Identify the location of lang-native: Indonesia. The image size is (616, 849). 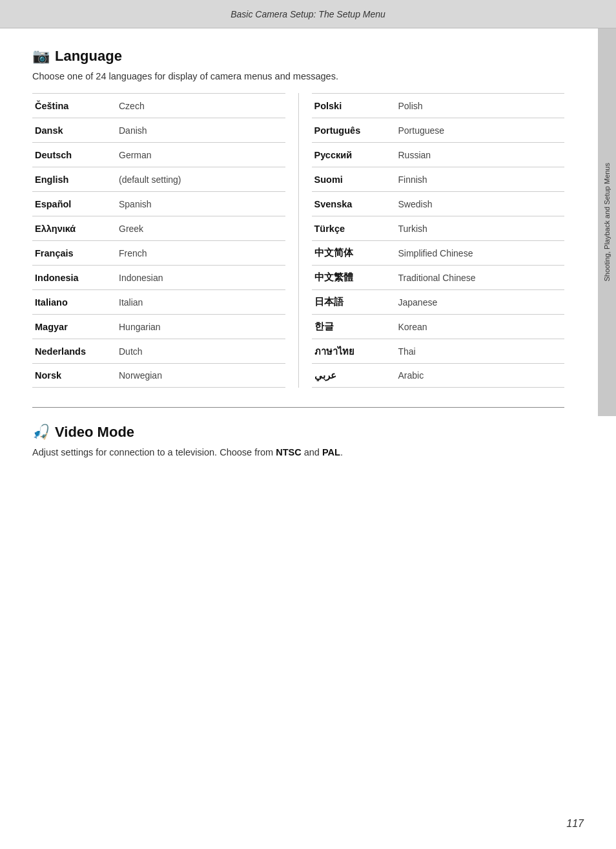
(77, 278).